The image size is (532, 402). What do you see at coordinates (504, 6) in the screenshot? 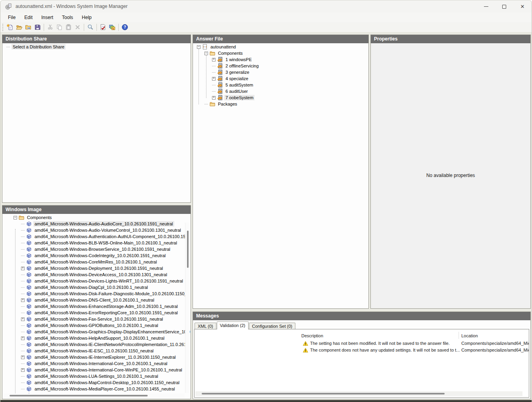
I see `maximize-button` at bounding box center [504, 6].